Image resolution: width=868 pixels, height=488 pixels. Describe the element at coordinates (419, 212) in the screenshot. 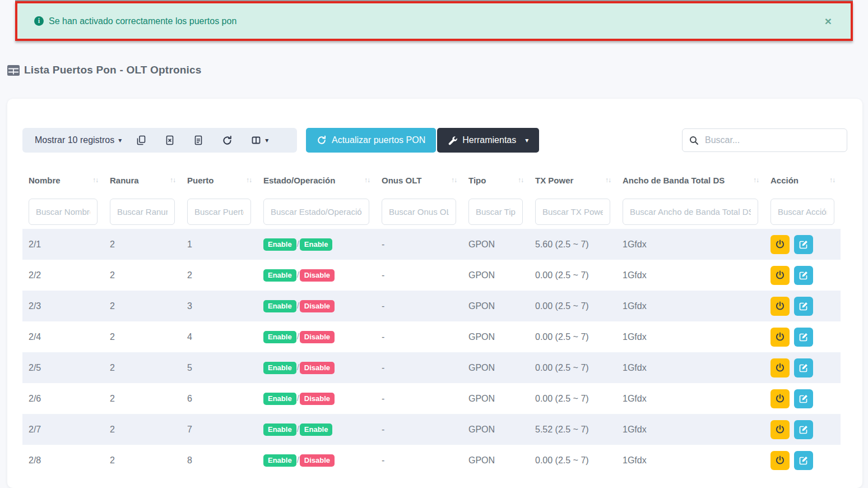

I see `filter-onus-olt-input` at that location.